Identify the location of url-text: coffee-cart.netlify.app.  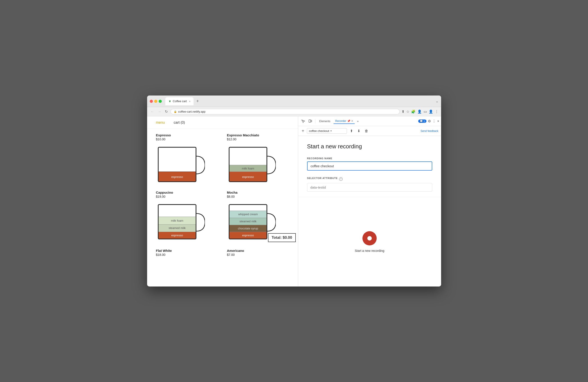
(192, 112).